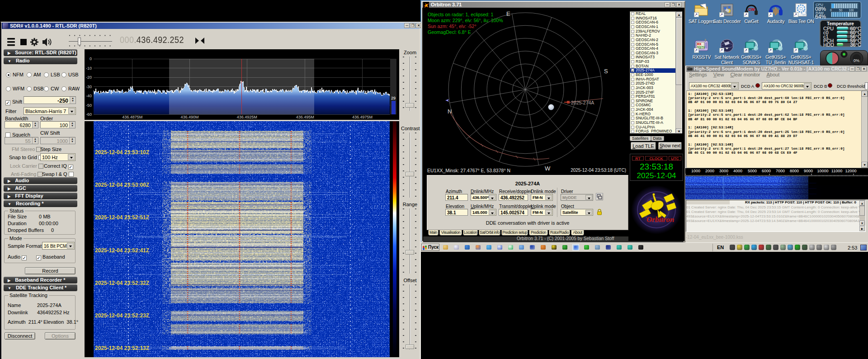 This screenshot has height=359, width=868. What do you see at coordinates (363, 117) in the screenshot?
I see `svg-text: 436.4975M` at bounding box center [363, 117].